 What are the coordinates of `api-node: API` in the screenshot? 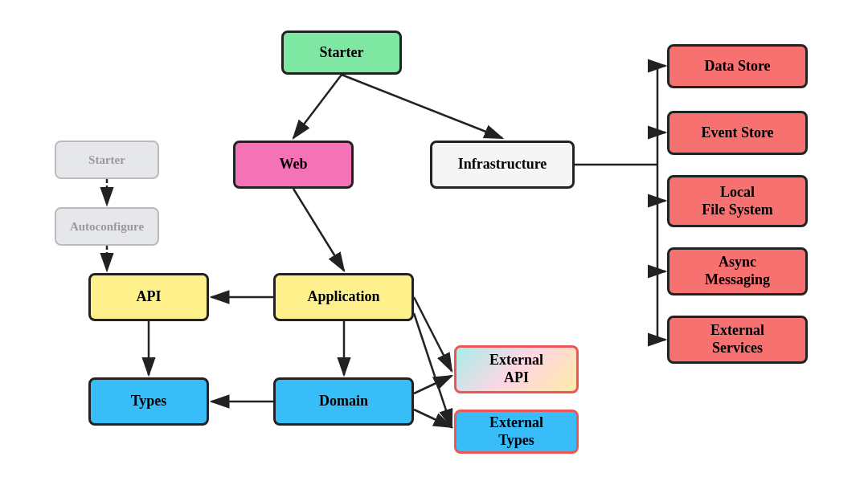 It's located at (149, 297).